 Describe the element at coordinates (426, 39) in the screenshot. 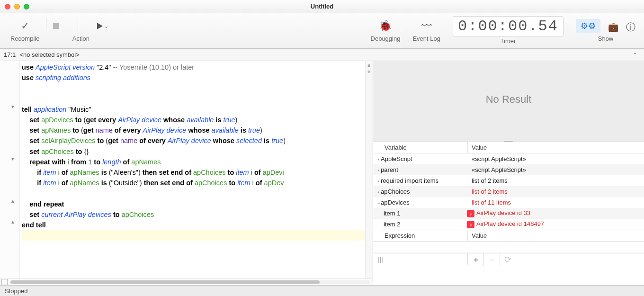

I see `event-log-label: Event Log` at that location.